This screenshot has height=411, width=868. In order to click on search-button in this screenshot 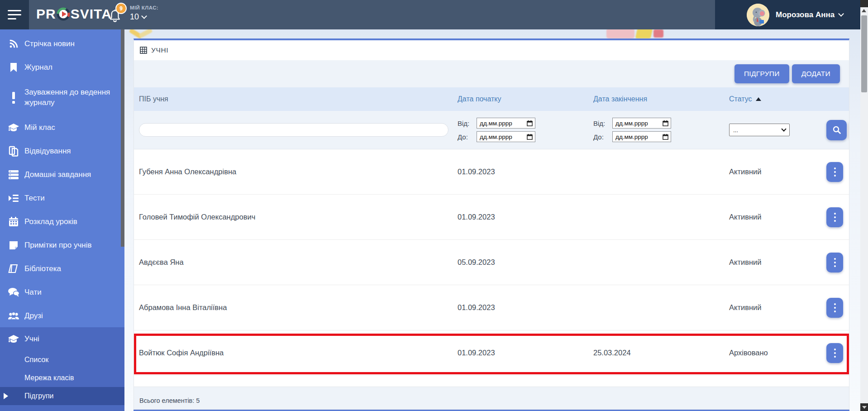, I will do `click(836, 130)`.